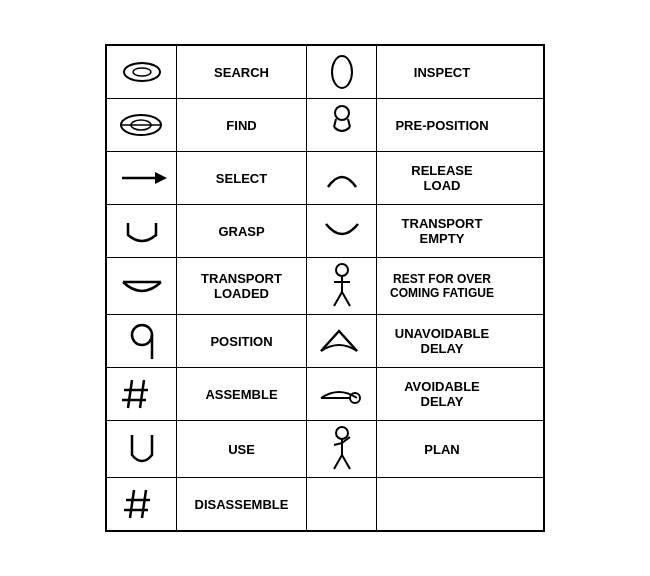 The image size is (650, 576). I want to click on position-label: POSITION, so click(242, 341).